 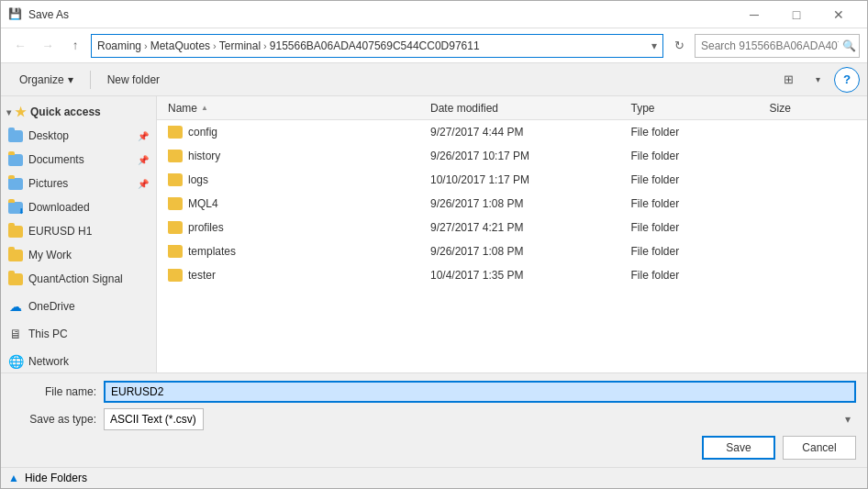 What do you see at coordinates (512, 204) in the screenshot?
I see `table-row: MQL4 9/26/2017 1:08 PM File folder` at bounding box center [512, 204].